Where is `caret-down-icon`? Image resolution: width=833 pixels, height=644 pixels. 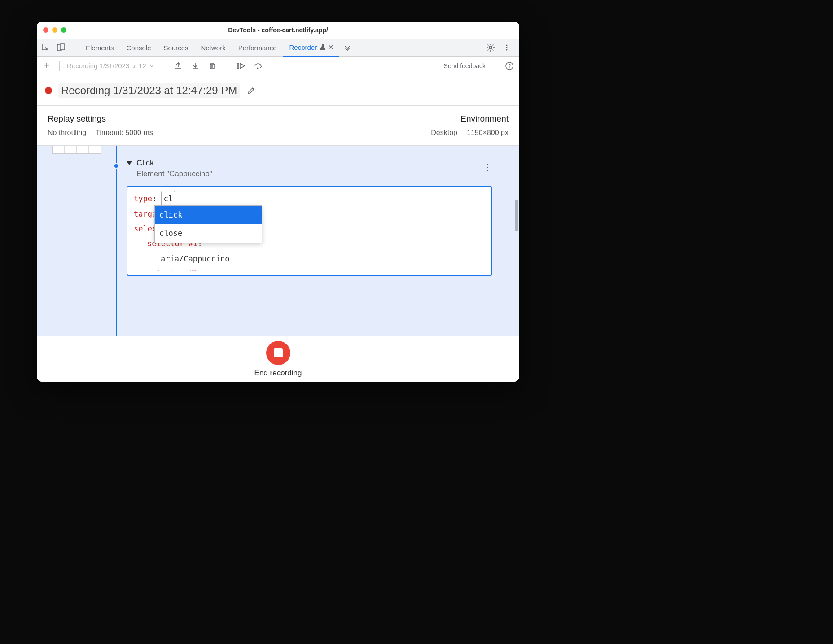
caret-down-icon is located at coordinates (129, 163).